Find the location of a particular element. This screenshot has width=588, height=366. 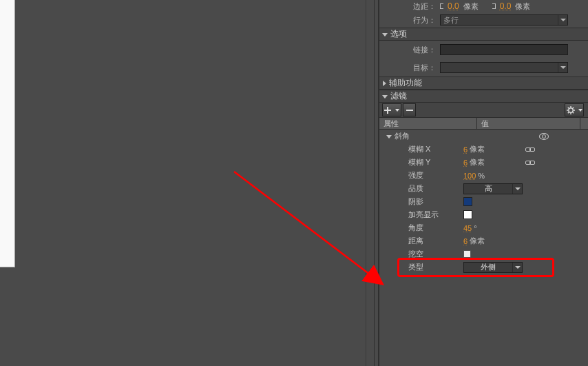

behavior-combo: 多行 is located at coordinates (504, 20).